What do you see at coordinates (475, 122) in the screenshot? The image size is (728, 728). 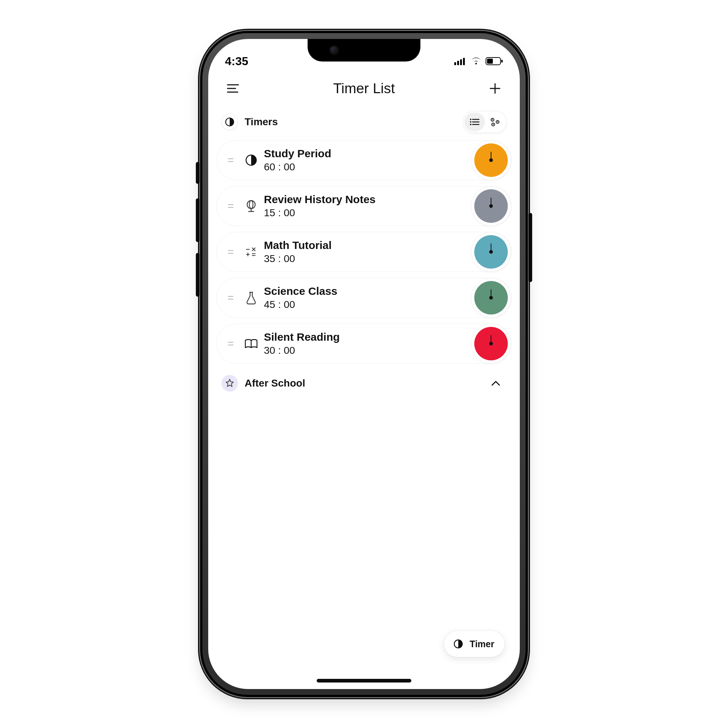 I see `list-view-icon` at bounding box center [475, 122].